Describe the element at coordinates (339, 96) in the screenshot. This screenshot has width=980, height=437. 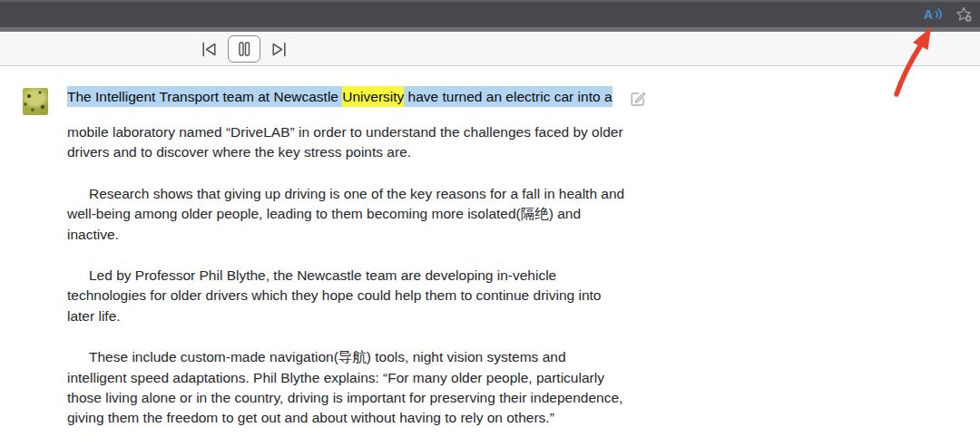
I see `first-line: The Intelligent Transport team at Newcas…` at that location.